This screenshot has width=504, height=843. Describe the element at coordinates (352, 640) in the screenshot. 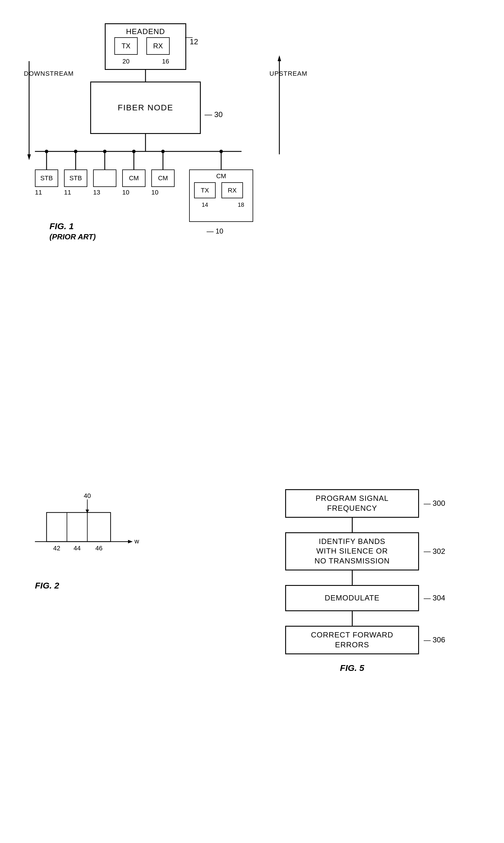

I see `flow-box-4: CORRECT FORWARD ERRORS` at that location.